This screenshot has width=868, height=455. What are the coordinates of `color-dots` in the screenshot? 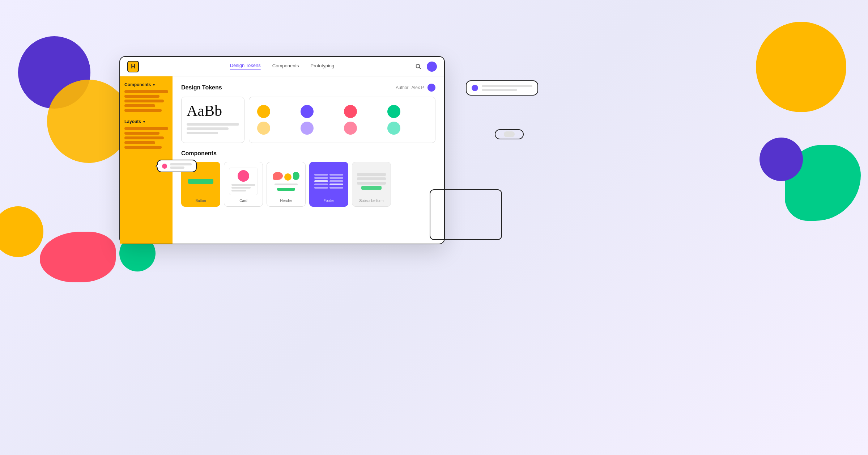 It's located at (342, 120).